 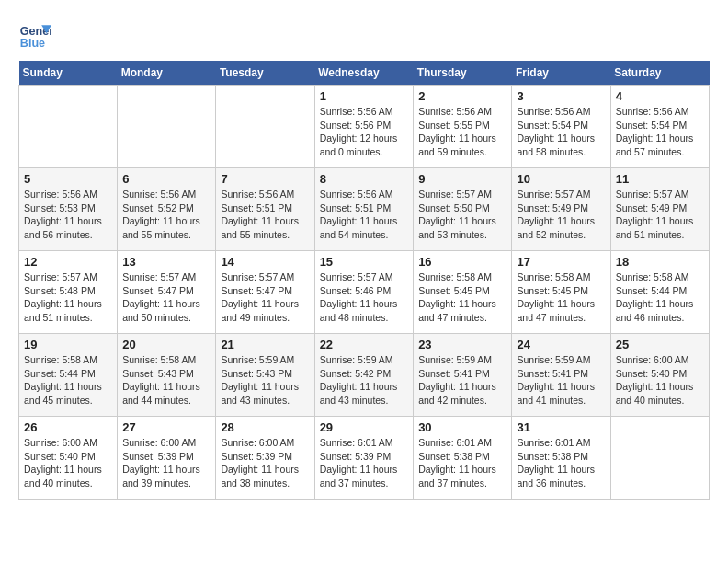 What do you see at coordinates (68, 178) in the screenshot?
I see `day-number: 5` at bounding box center [68, 178].